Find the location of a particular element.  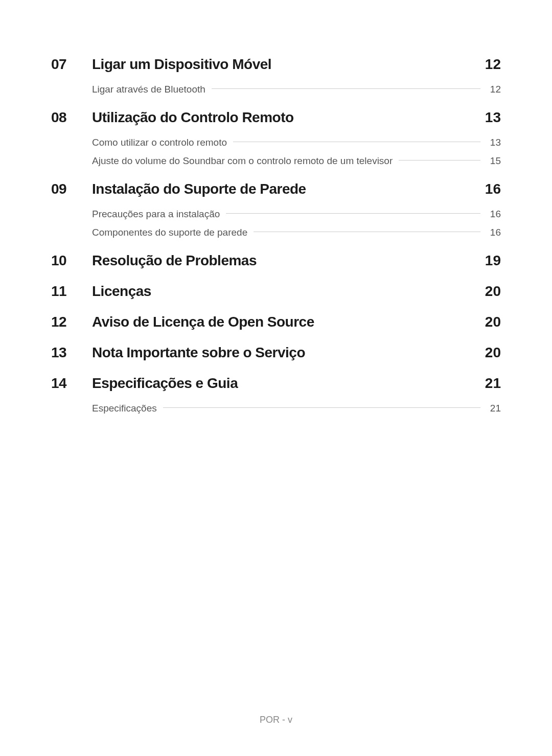

toc-section-07: 07 Ligar um Dispositivo Móvel 12 Ligar a… is located at coordinates (276, 76).